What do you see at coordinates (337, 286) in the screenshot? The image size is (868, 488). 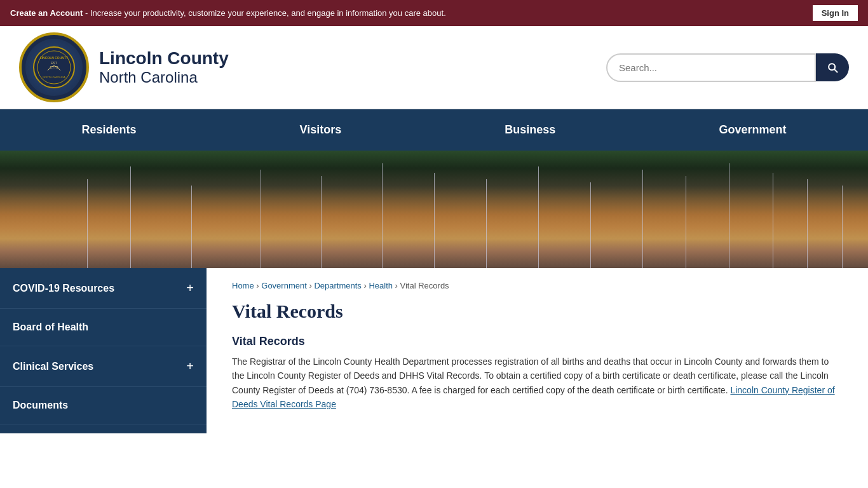 I see `breadcrumb-departments: Departments` at bounding box center [337, 286].